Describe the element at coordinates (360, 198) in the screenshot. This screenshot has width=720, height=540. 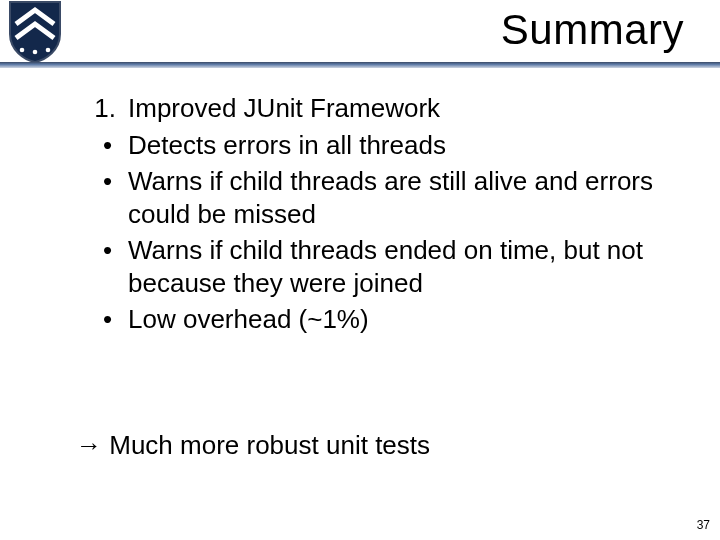
I see `list-item: • Warns if child threads are still alive…` at that location.